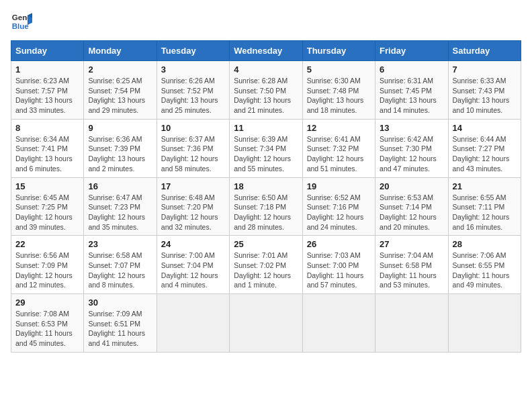 Image resolution: width=532 pixels, height=411 pixels. Describe the element at coordinates (485, 128) in the screenshot. I see `day-number: 14` at that location.